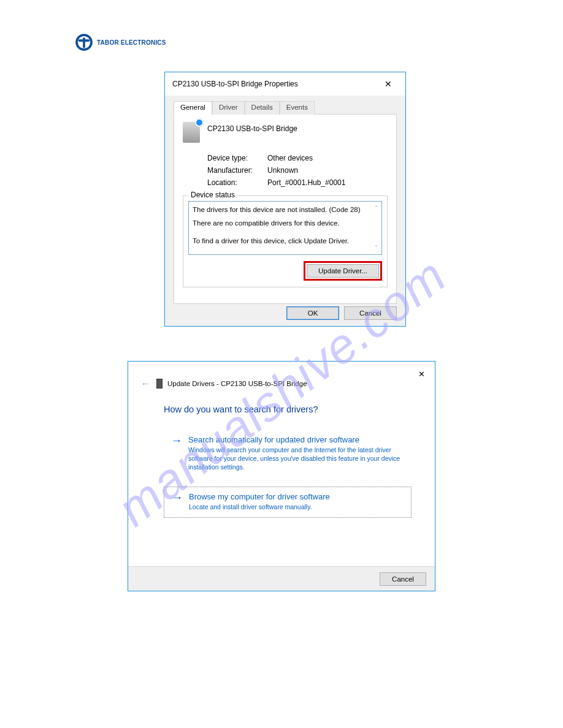  Describe the element at coordinates (262, 108) in the screenshot. I see `tab-details: Details` at that location.